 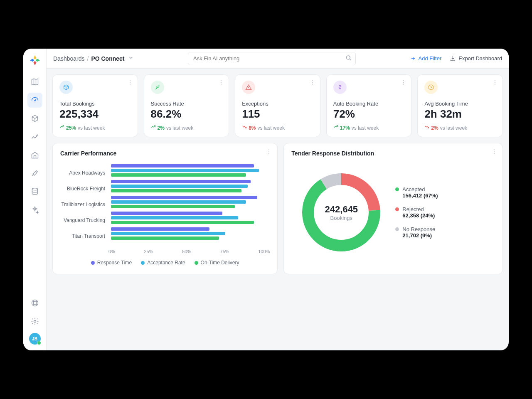 What do you see at coordinates (476, 58) in the screenshot?
I see `export-button: Export Dashboard` at bounding box center [476, 58].